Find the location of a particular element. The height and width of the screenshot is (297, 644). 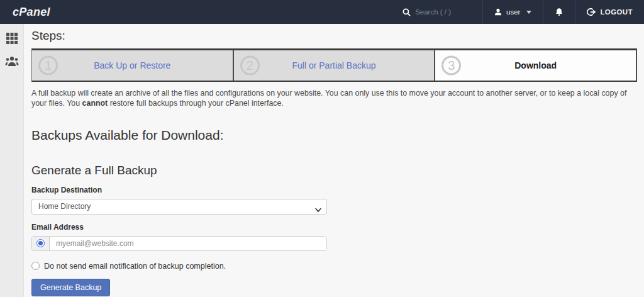

email-notification-radio is located at coordinates (40, 243).